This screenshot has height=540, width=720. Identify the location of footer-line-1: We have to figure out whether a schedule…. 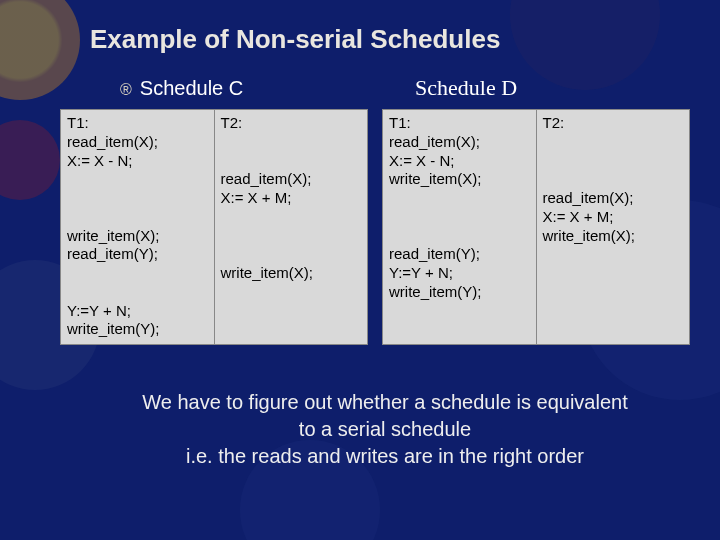
(385, 402).